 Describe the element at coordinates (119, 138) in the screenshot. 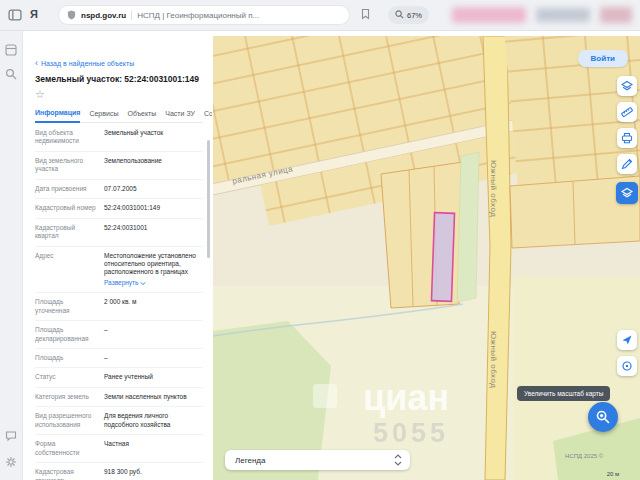

I see `table-row: Вид объекта недвижимости Земельный участ…` at that location.